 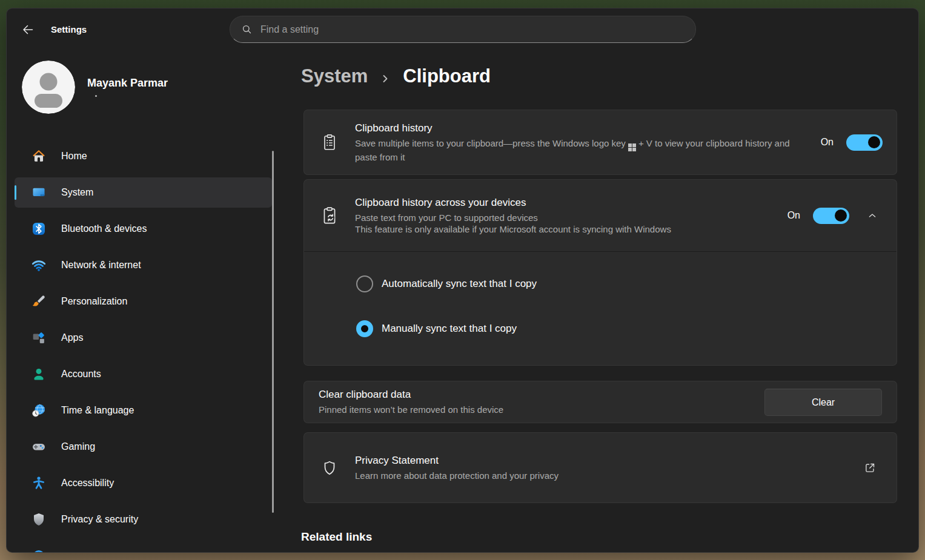 I want to click on card-description: Save multiple items to your clipboard—pr…, so click(x=573, y=150).